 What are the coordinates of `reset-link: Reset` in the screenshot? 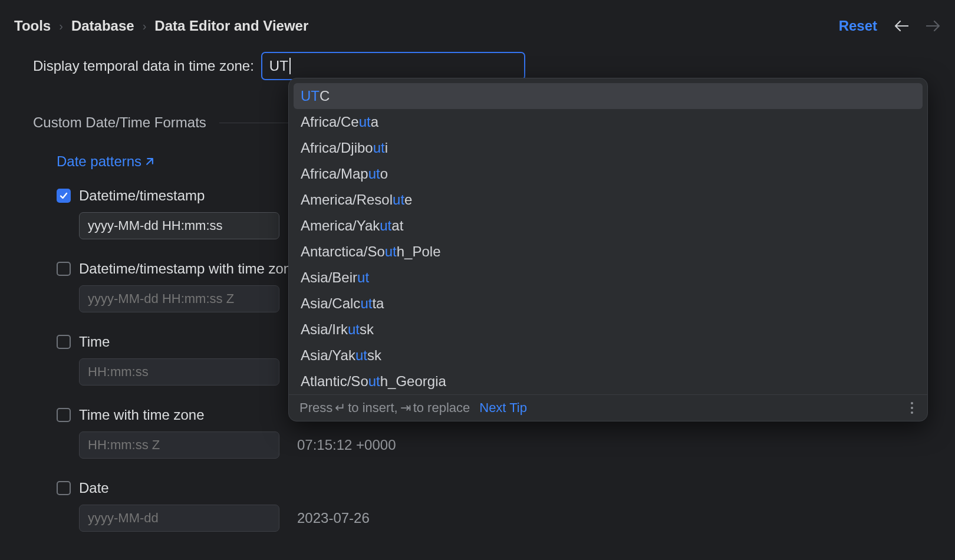 It's located at (858, 26).